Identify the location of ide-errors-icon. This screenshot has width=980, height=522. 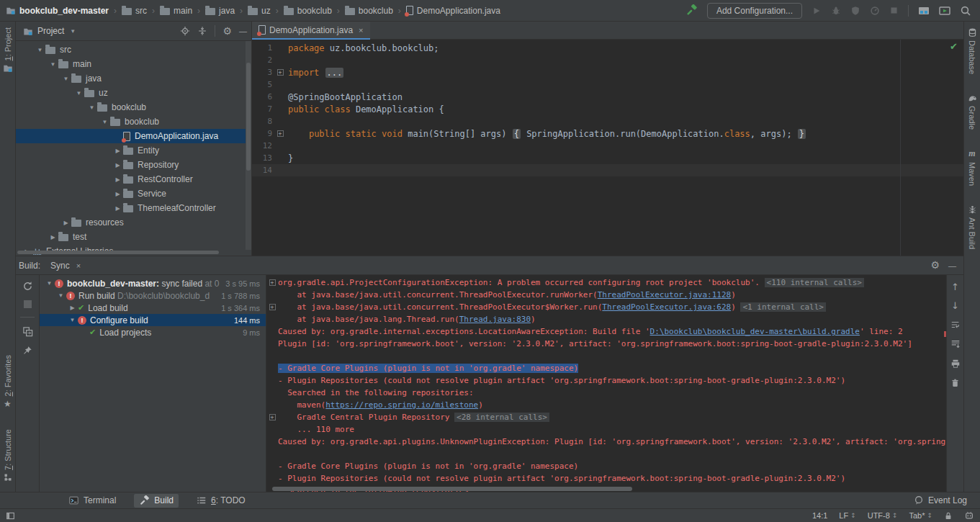
(969, 516).